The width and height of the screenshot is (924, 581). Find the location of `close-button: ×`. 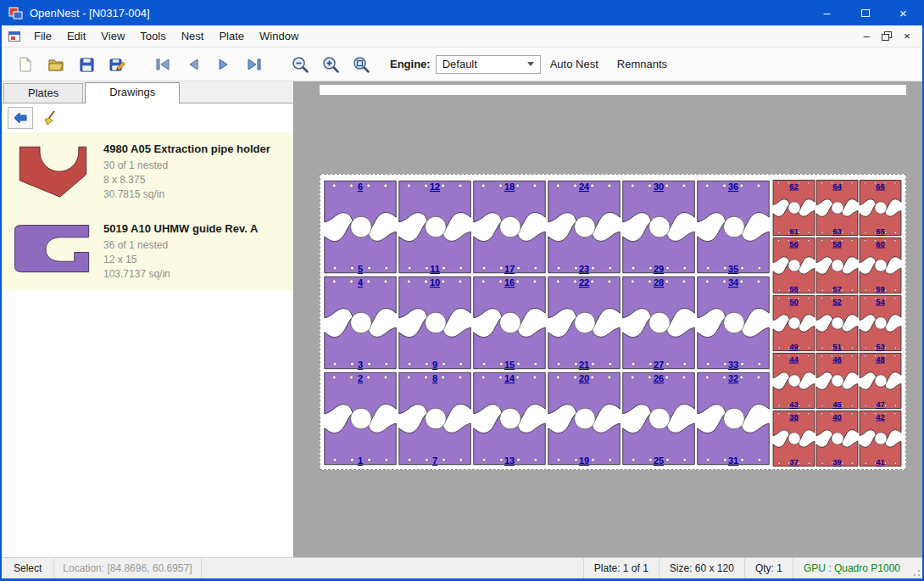

close-button: × is located at coordinates (904, 13).